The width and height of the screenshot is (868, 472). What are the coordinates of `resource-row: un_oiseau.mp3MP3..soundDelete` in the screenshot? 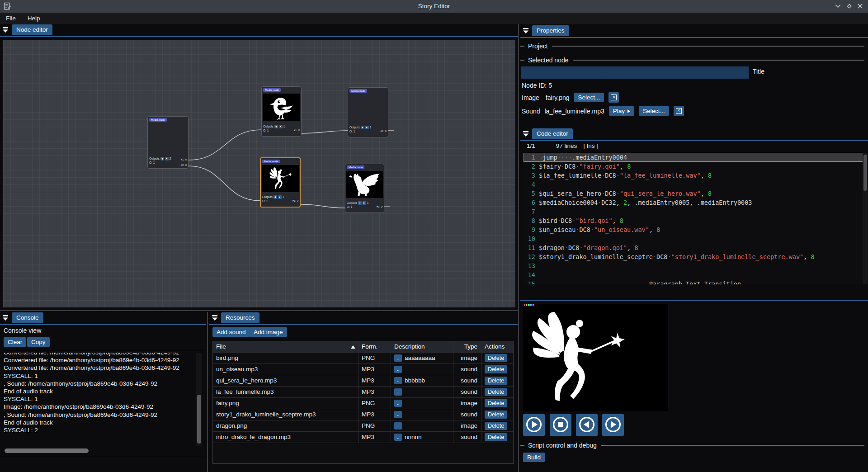 It's located at (363, 370).